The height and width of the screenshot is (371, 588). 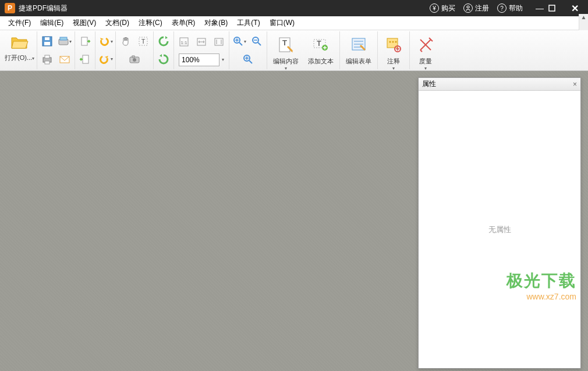 What do you see at coordinates (248, 23) in the screenshot?
I see `menu-tools: 工具(T)` at bounding box center [248, 23].